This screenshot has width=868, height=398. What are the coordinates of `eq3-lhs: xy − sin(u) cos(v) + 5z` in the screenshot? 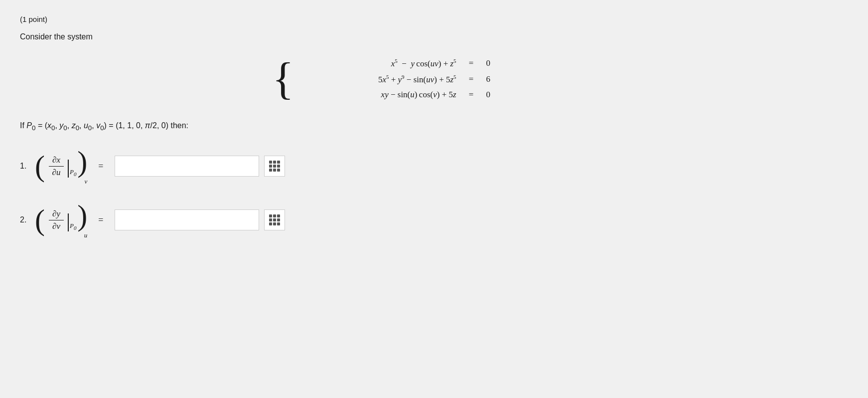 It's located at (379, 95).